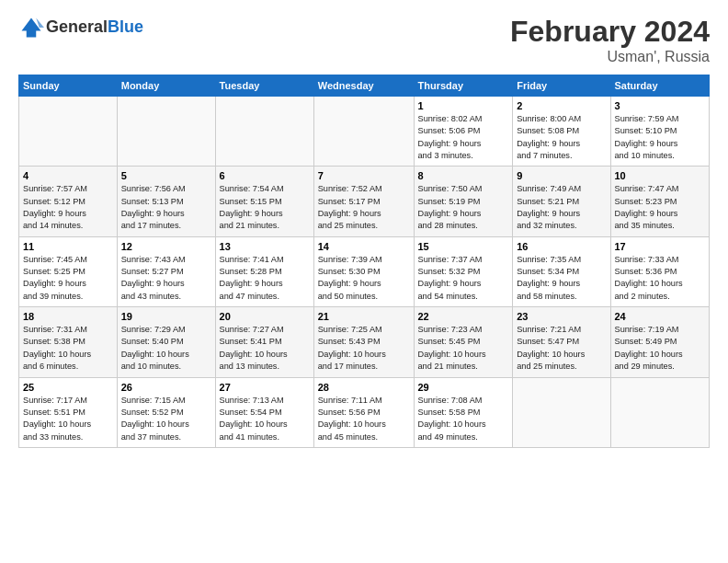 This screenshot has height=563, width=728. Describe the element at coordinates (463, 138) in the screenshot. I see `day-info: Sunrise: 8:02 AM Sunset: 5:06 PM Dayligh…` at that location.